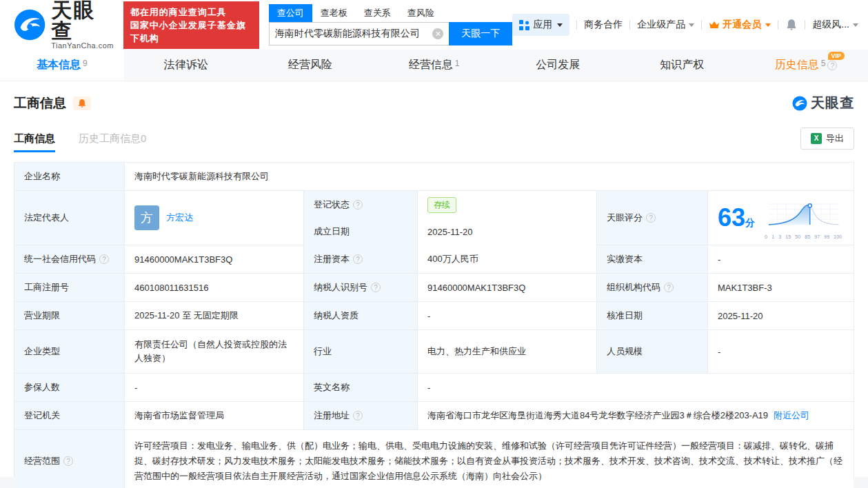 This screenshot has width=868, height=488. What do you see at coordinates (507, 259) in the screenshot?
I see `reg-capital-value: 400万人民币` at bounding box center [507, 259].